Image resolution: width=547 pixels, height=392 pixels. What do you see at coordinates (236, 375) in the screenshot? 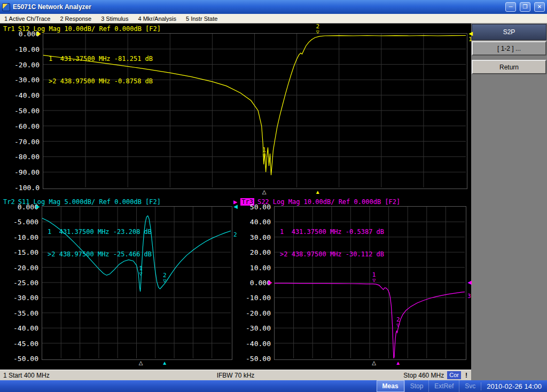
I see `ifbw-value: IFBW 70 kHz` at bounding box center [236, 375].